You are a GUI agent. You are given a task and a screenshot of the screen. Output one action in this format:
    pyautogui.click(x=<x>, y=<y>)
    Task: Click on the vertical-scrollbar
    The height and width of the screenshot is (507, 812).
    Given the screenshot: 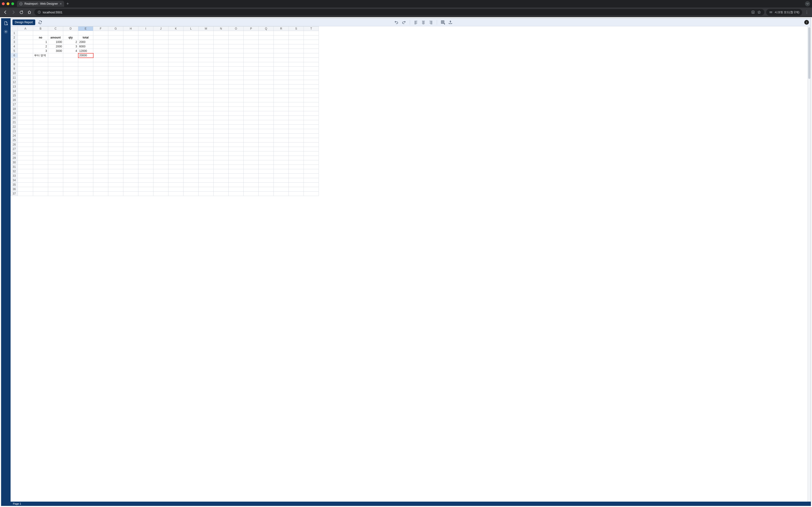 What is the action you would take?
    pyautogui.click(x=809, y=264)
    